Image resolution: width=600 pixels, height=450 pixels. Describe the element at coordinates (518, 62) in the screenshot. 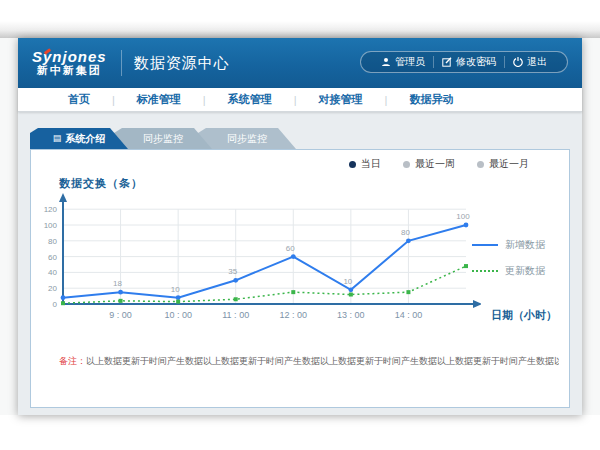

I see `power-icon` at that location.